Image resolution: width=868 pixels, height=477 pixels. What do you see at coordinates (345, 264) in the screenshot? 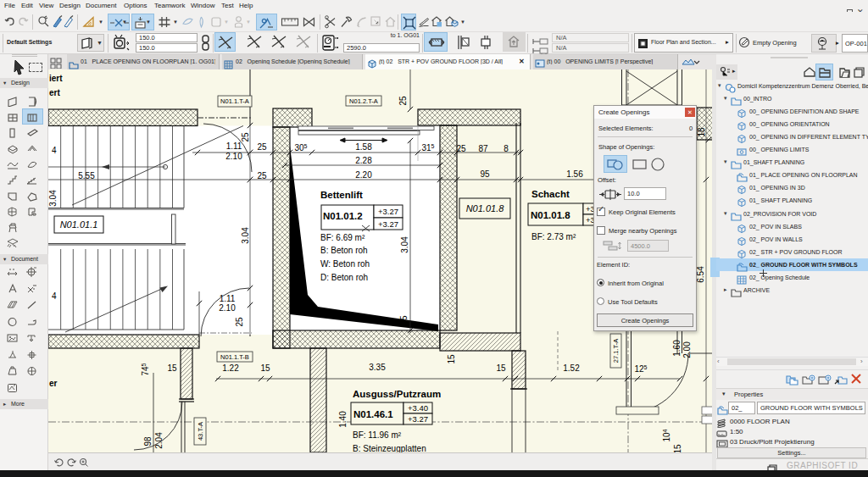
I see `svg-text: W: Beton roh` at bounding box center [345, 264].